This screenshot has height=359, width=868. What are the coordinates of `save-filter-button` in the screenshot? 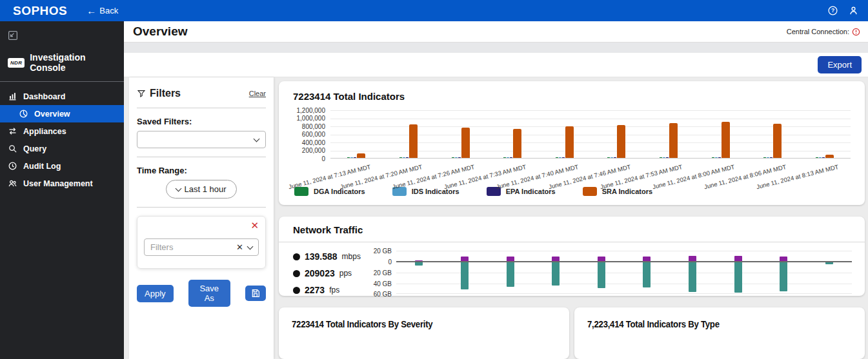 It's located at (256, 293).